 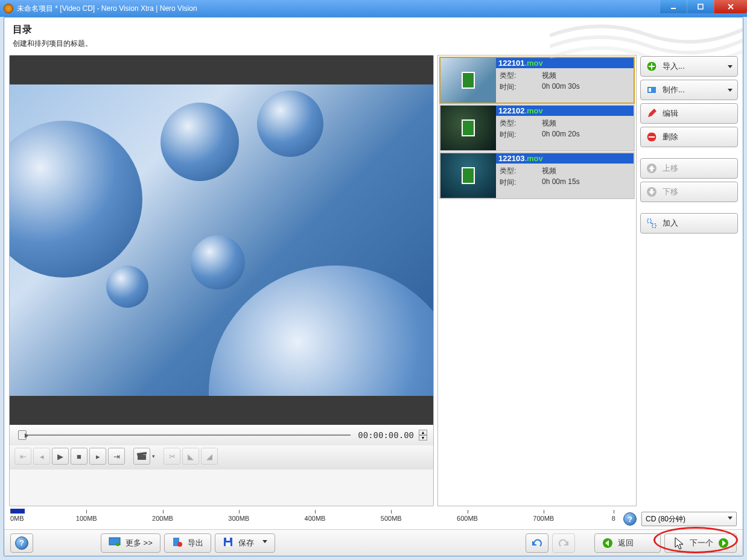 What do you see at coordinates (228, 543) in the screenshot?
I see `floppy-icon` at bounding box center [228, 543].